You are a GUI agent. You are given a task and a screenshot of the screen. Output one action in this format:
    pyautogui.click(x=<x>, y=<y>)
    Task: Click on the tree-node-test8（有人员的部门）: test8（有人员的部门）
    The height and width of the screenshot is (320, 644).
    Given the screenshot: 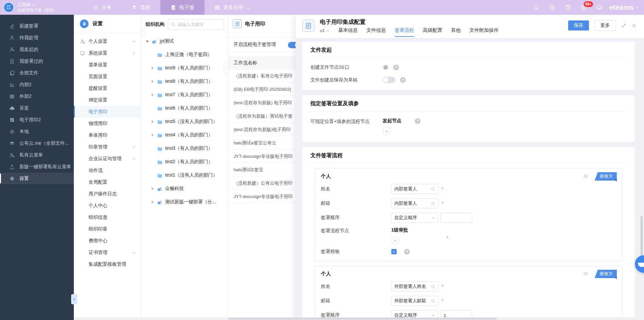 What is the action you would take?
    pyautogui.click(x=185, y=81)
    